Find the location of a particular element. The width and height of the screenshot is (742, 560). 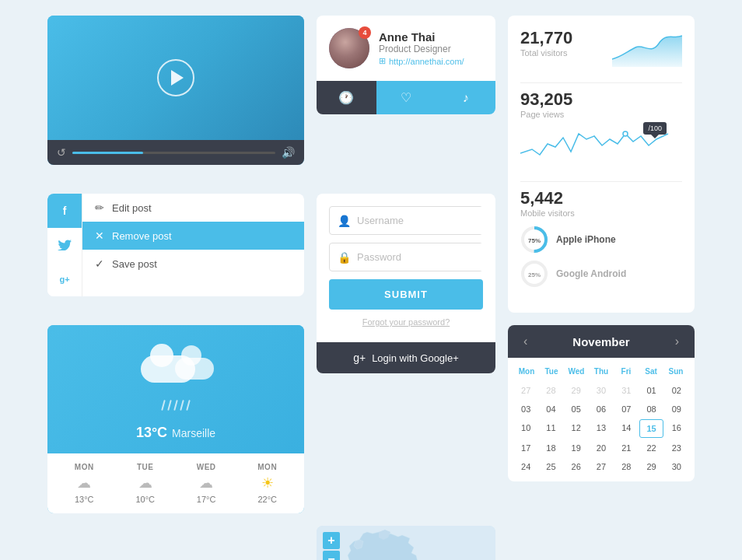

day-sun: Sun is located at coordinates (676, 372).